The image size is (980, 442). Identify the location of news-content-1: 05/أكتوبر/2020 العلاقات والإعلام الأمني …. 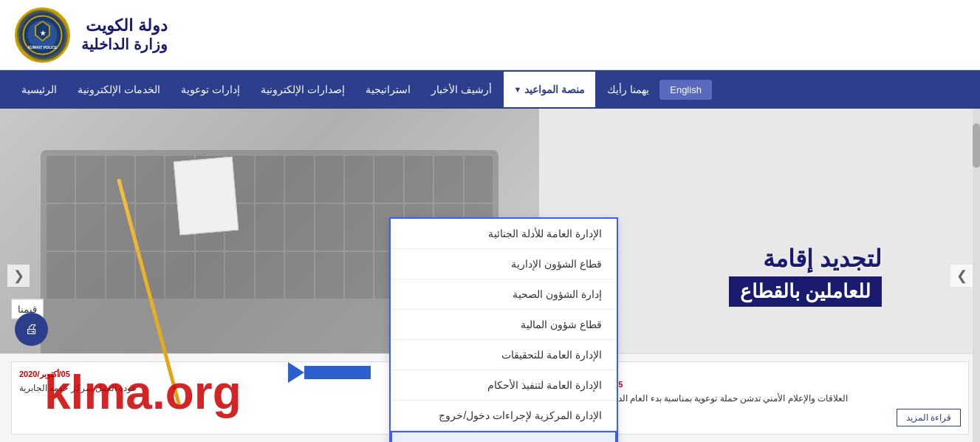
(767, 404).